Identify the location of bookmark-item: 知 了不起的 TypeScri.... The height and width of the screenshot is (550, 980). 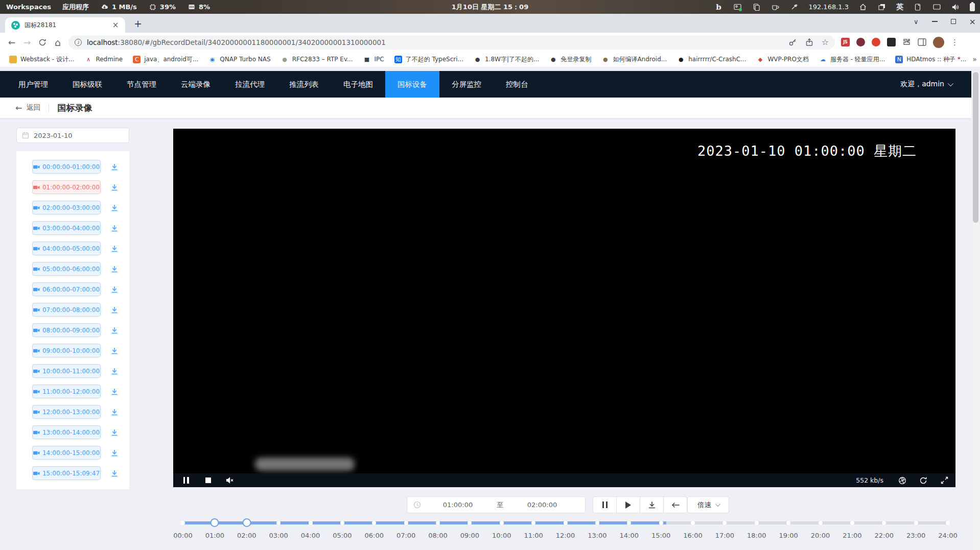
(429, 59).